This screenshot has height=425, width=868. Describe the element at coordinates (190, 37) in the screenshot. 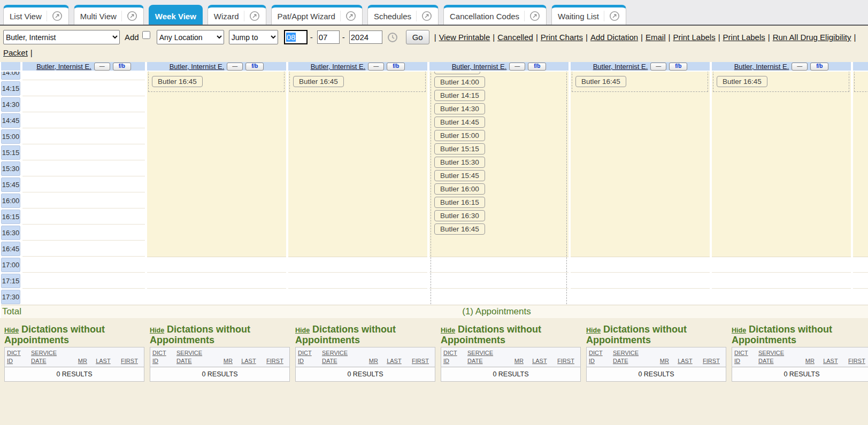

I see `location-select: Any Location` at that location.